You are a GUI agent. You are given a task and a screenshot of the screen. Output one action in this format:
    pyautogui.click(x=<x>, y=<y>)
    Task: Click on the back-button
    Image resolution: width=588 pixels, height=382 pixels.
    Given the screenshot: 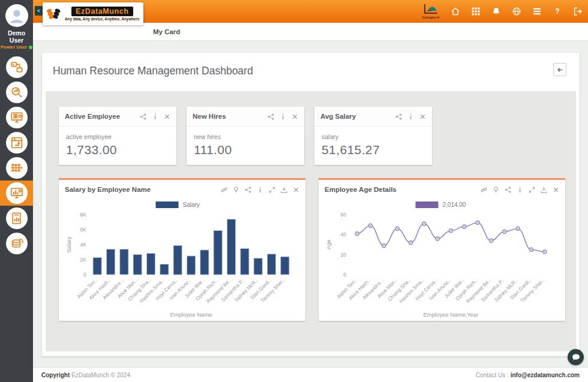 What is the action you would take?
    pyautogui.click(x=560, y=70)
    